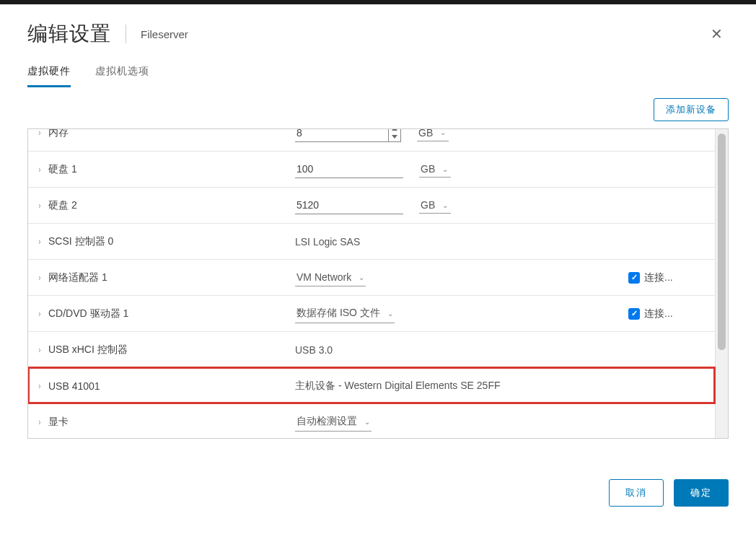 The image size is (756, 534). I want to click on tab-virtual-hardware: 虚拟硬件, so click(49, 74).